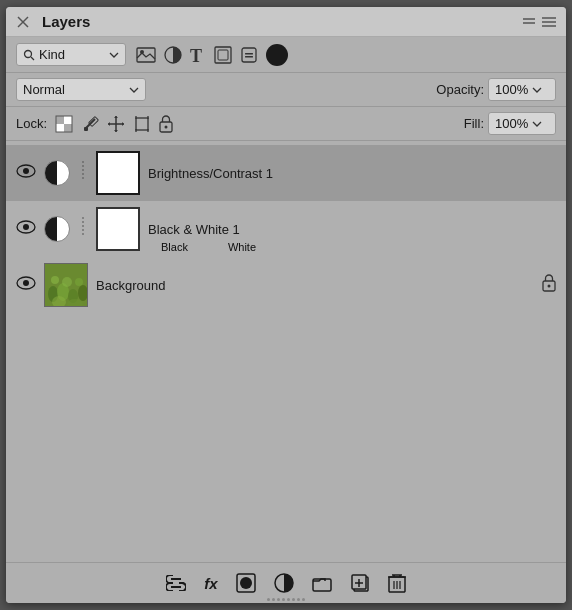 Image resolution: width=572 pixels, height=610 pixels. Describe the element at coordinates (537, 90) in the screenshot. I see `opacity-chevron-icon` at that location.